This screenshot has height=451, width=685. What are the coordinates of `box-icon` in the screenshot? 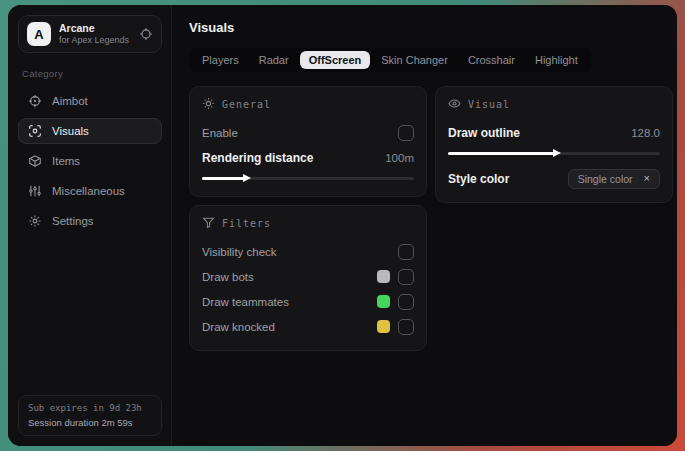 It's located at (35, 161).